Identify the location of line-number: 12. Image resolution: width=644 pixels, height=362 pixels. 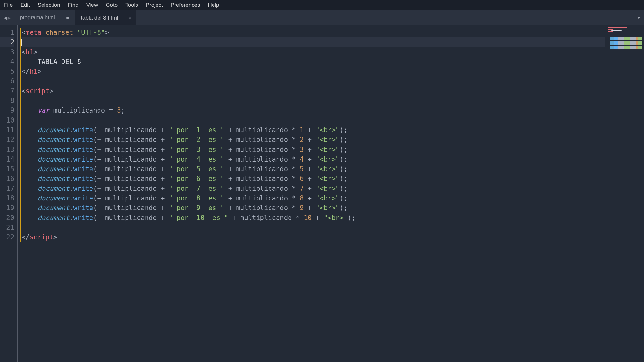
(7, 140).